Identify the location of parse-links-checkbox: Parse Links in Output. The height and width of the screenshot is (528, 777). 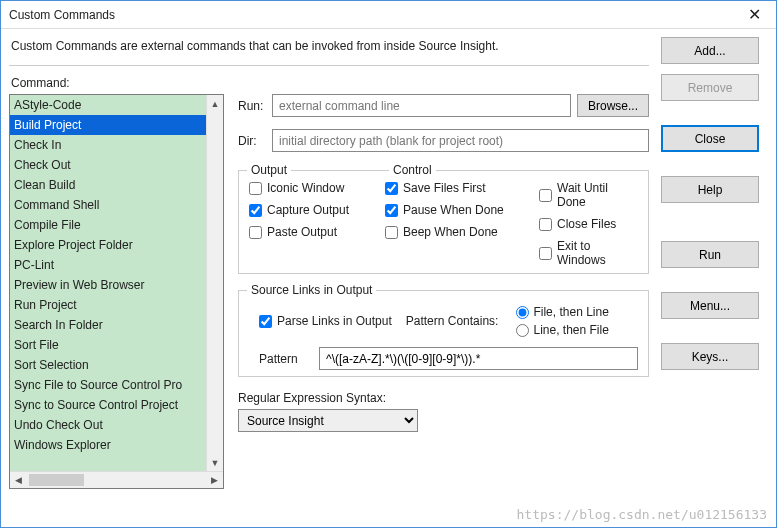
(326, 321).